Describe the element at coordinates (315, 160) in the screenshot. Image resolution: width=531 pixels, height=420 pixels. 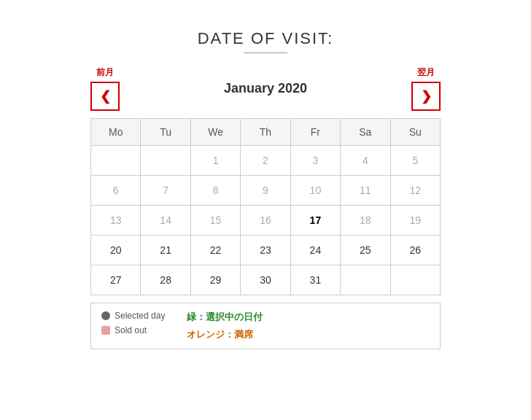
I see `calendar-day: 3` at that location.